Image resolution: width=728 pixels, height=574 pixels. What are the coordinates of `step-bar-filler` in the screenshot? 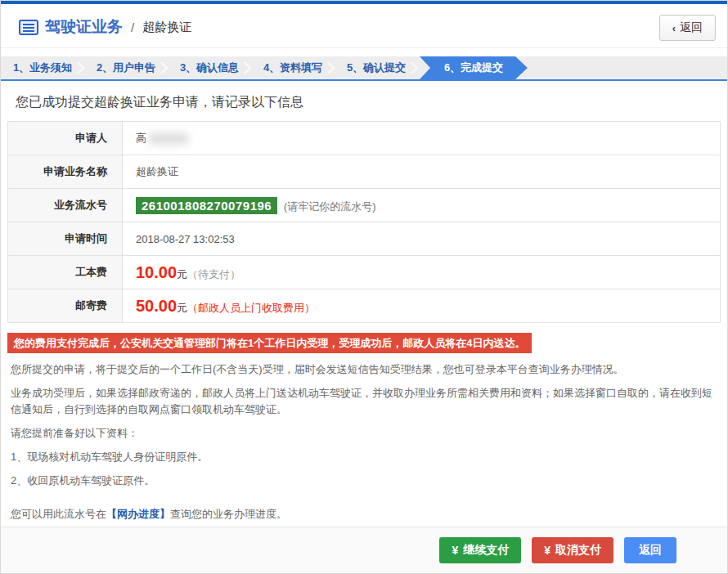 It's located at (627, 68).